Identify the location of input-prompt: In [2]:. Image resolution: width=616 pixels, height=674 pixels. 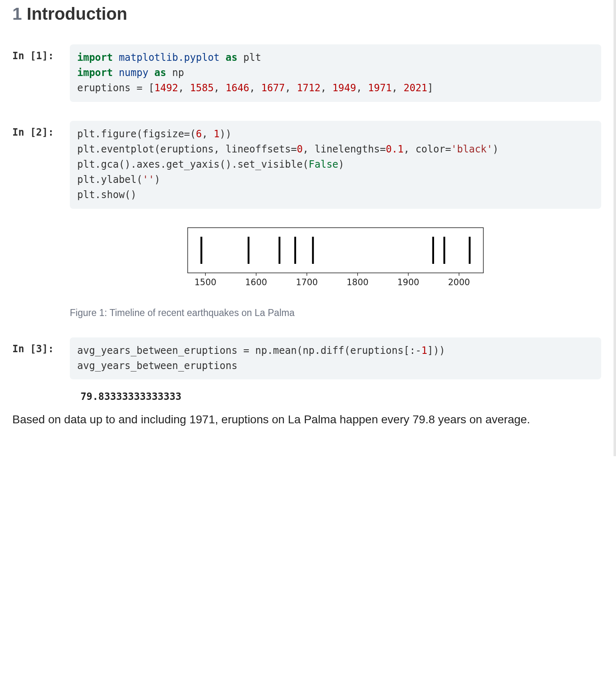
(41, 129).